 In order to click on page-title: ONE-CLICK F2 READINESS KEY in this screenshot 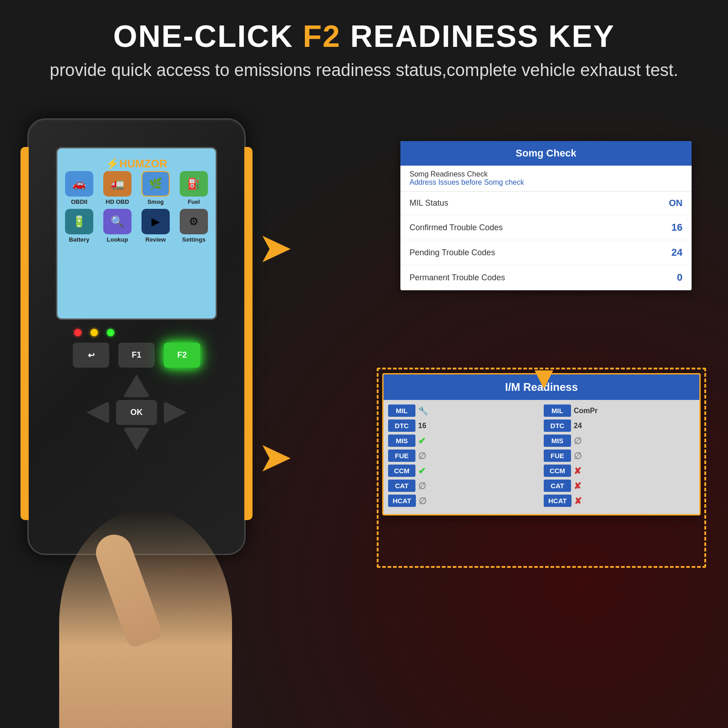, I will do `click(364, 36)`.